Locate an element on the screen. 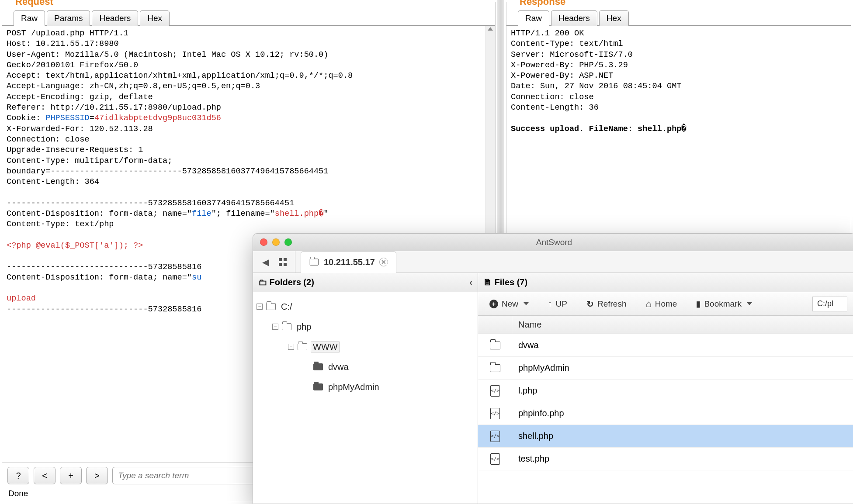  response-tabs: Raw Headers Hex is located at coordinates (679, 18).